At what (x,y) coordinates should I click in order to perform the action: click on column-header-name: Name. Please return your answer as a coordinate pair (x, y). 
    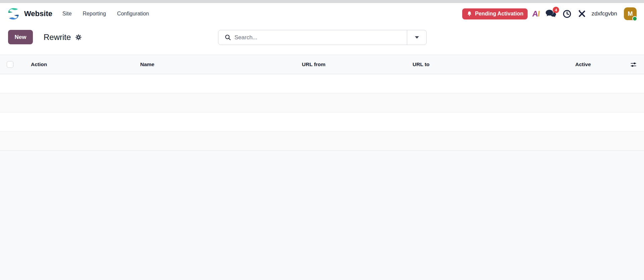
    Looking at the image, I should click on (215, 64).